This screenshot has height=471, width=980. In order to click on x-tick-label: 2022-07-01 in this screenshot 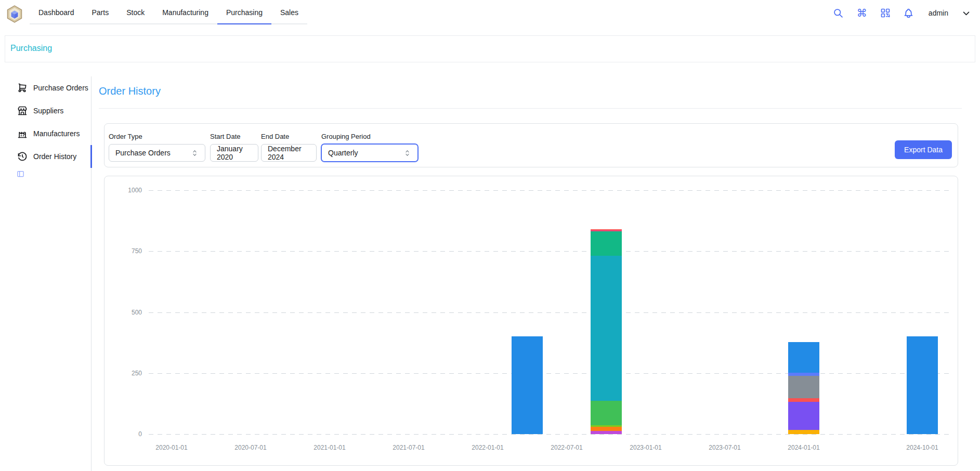, I will do `click(567, 448)`.